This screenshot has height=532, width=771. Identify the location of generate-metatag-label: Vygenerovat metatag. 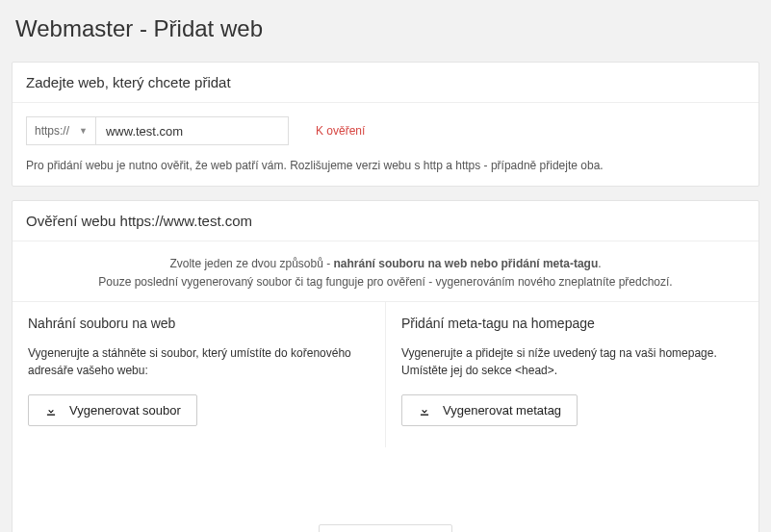
(502, 410).